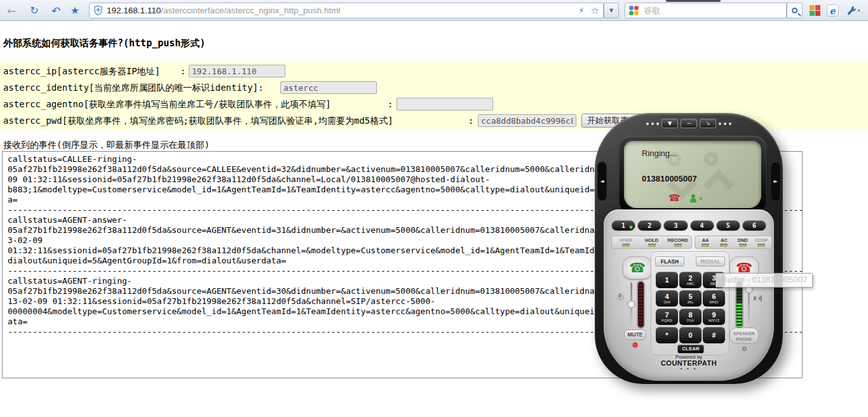 The width and height of the screenshot is (868, 417). What do you see at coordinates (11, 10) in the screenshot?
I see `back-icon: ←` at bounding box center [11, 10].